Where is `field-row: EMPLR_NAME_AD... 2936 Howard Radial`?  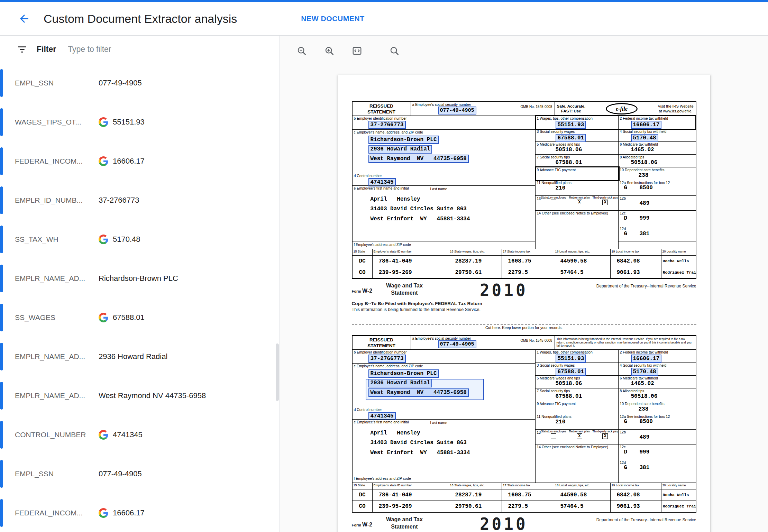
field-row: EMPLR_NAME_AD... 2936 Howard Radial is located at coordinates (140, 356).